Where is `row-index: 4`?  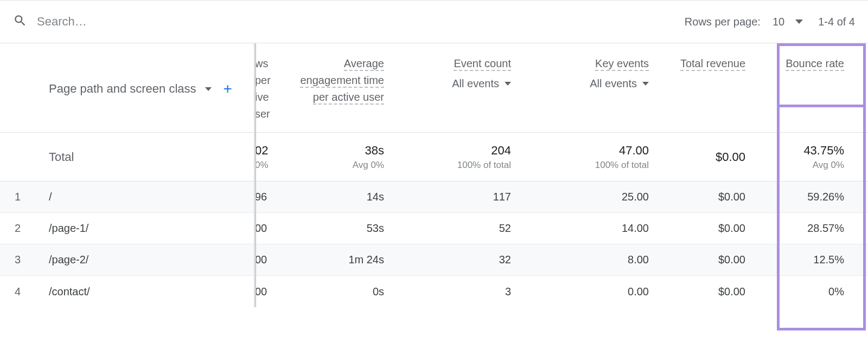 row-index: 4 is located at coordinates (16, 291).